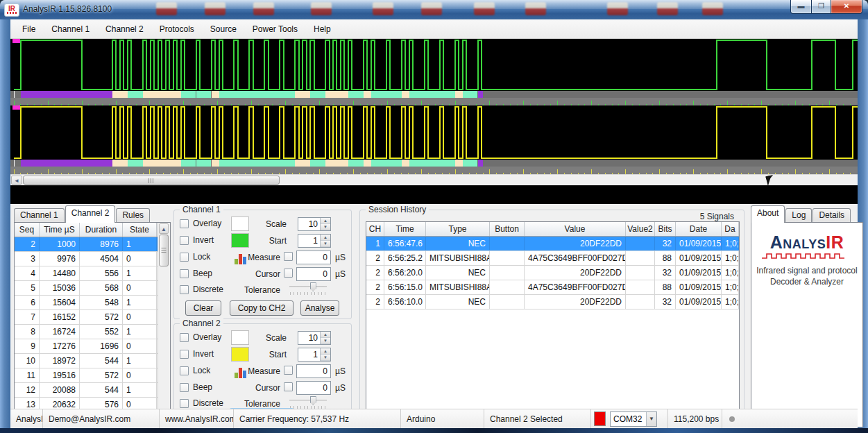 The height and width of the screenshot is (433, 868). What do you see at coordinates (314, 355) in the screenshot?
I see `channel-2-start-spinner: 1▲▼` at bounding box center [314, 355].